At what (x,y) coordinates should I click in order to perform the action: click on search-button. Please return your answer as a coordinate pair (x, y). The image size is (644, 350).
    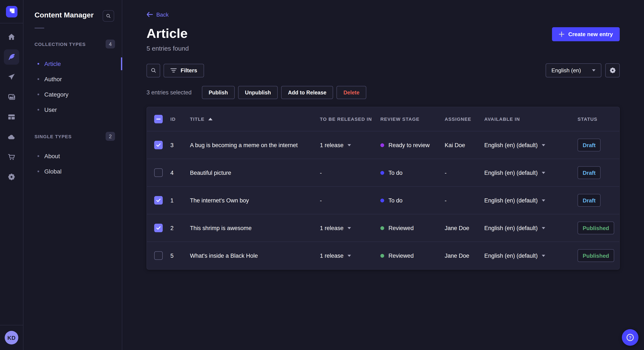
    Looking at the image, I should click on (154, 70).